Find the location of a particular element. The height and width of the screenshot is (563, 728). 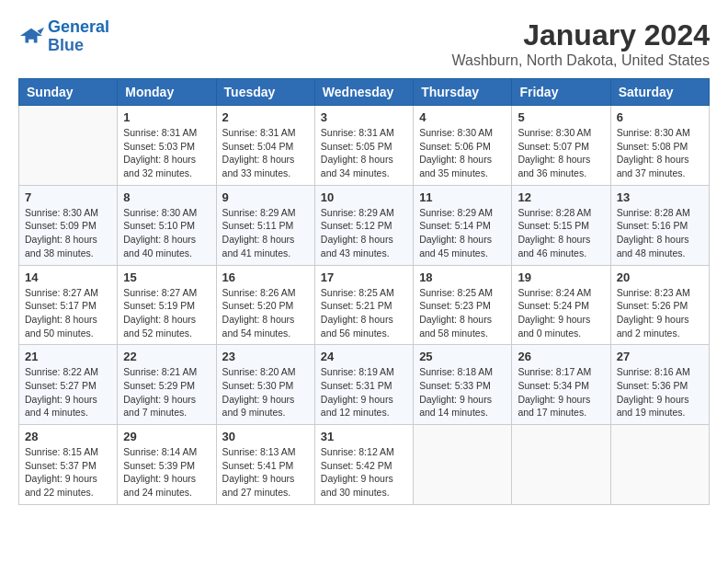

day-info: Sunrise: 8:13 AM Sunset: 5:41 PM Dayligh… is located at coordinates (266, 473).